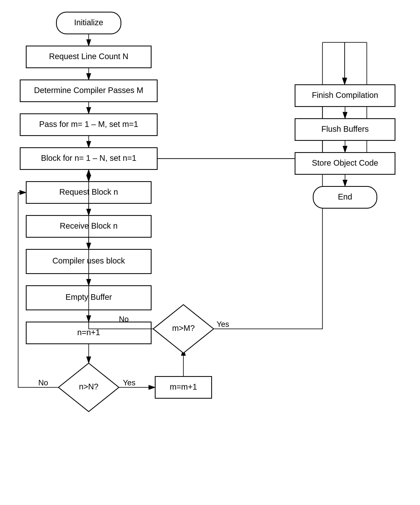 This screenshot has width=420, height=505. What do you see at coordinates (345, 95) in the screenshot?
I see `finish-compilation-label: Finish Compilation` at bounding box center [345, 95].